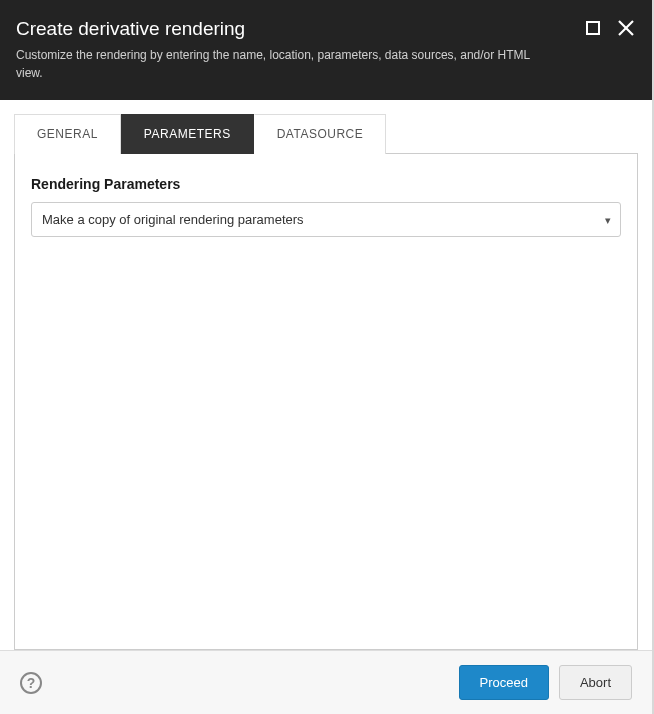  I want to click on close-icon, so click(626, 28).